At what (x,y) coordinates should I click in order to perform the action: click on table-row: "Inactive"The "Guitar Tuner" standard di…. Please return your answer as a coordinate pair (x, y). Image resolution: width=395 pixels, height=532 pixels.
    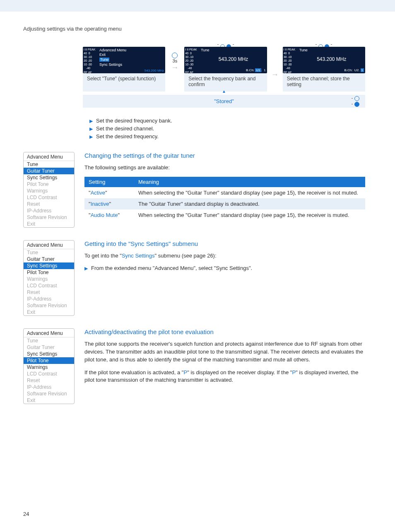
    Looking at the image, I should click on (225, 204).